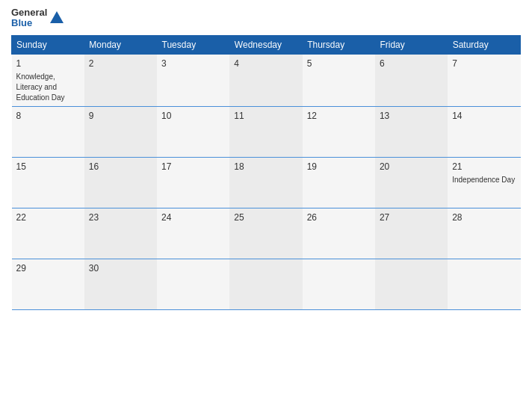 Image resolution: width=532 pixels, height=411 pixels. I want to click on calendar-cell: 10, so click(193, 132).